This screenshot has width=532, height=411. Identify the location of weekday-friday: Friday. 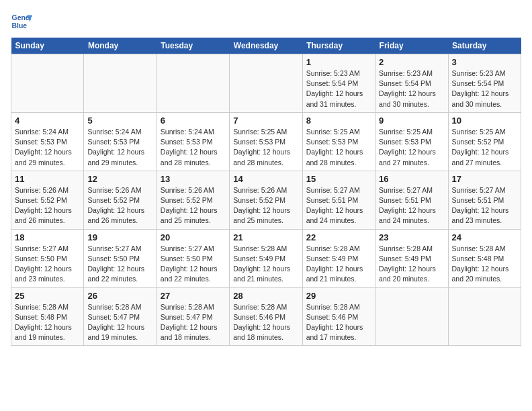
(412, 46).